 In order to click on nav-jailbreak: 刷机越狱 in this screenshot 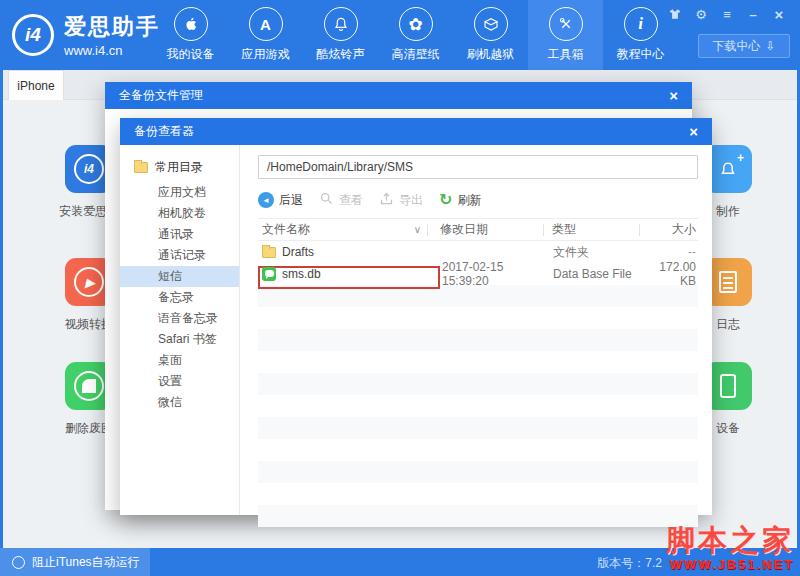, I will do `click(490, 35)`.